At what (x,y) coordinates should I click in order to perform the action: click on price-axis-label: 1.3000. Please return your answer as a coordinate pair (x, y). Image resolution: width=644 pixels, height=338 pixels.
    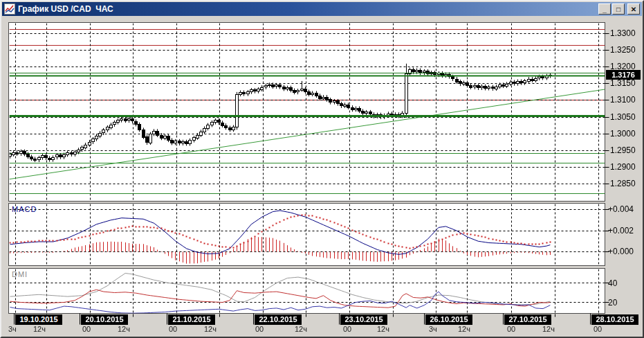
    Looking at the image, I should click on (627, 134).